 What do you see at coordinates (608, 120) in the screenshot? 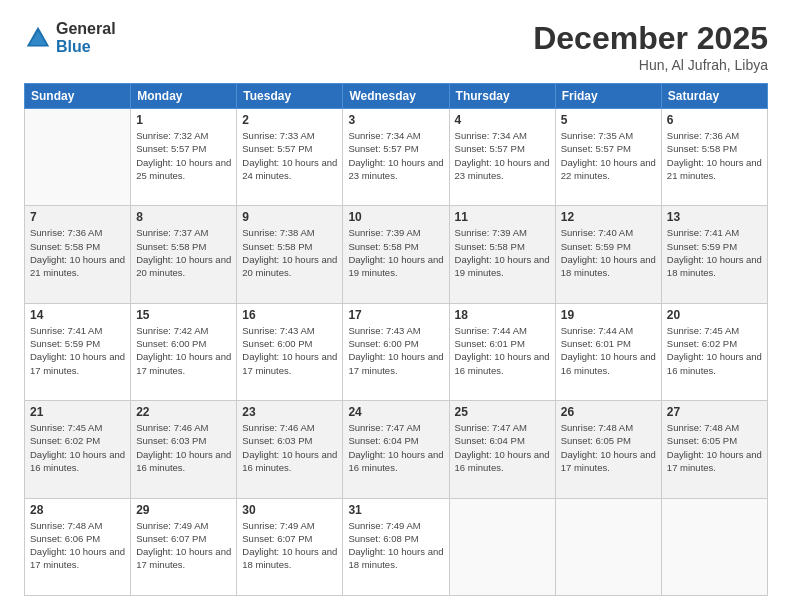
I see `day-number: 5` at bounding box center [608, 120].